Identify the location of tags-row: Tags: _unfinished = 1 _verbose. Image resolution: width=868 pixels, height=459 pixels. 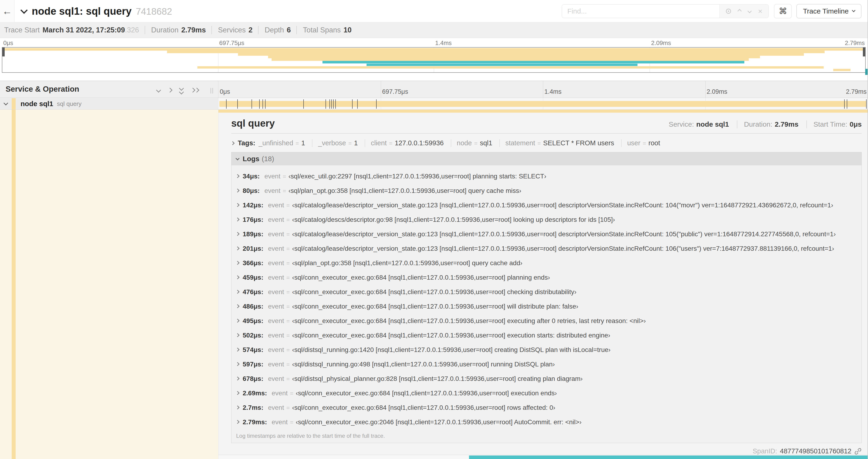
(547, 143).